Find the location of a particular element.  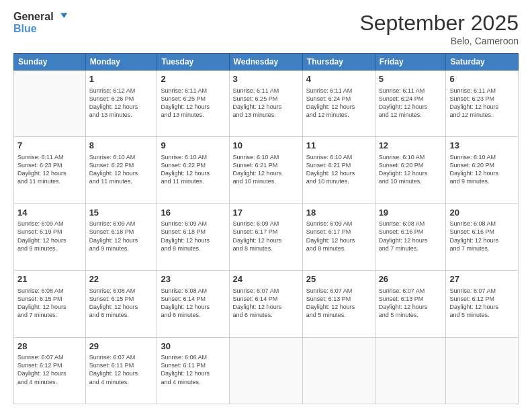

calendar-cell: 30Sunrise: 6:06 AM Sunset: 6:11 PM Dayli… is located at coordinates (193, 371).